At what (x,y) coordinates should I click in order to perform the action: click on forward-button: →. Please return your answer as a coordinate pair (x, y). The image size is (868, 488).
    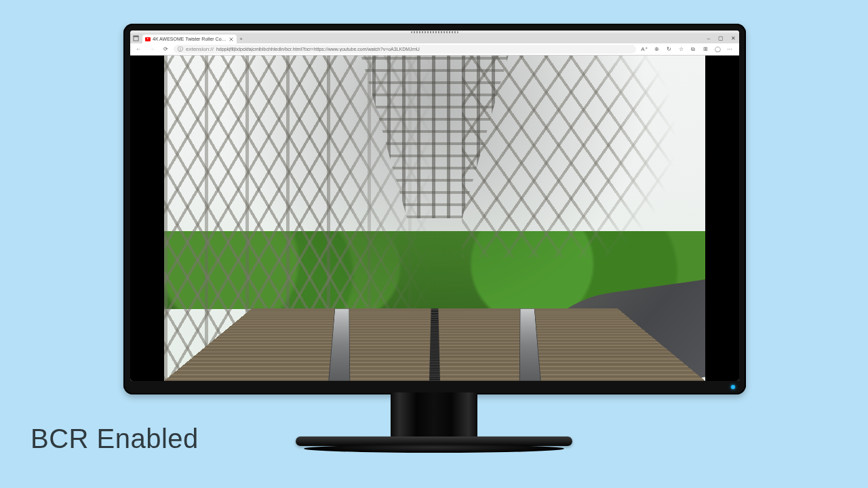
    Looking at the image, I should click on (152, 49).